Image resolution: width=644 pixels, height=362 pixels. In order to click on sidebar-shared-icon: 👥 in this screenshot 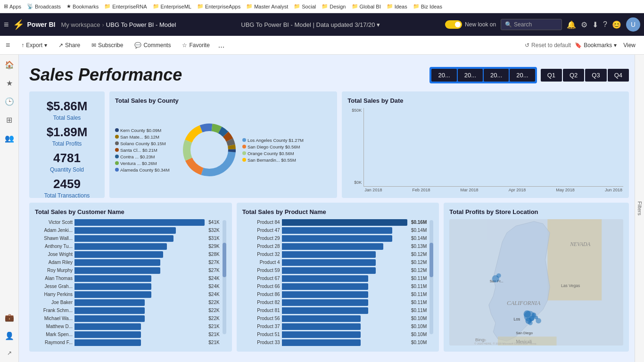, I will do `click(9, 139)`.